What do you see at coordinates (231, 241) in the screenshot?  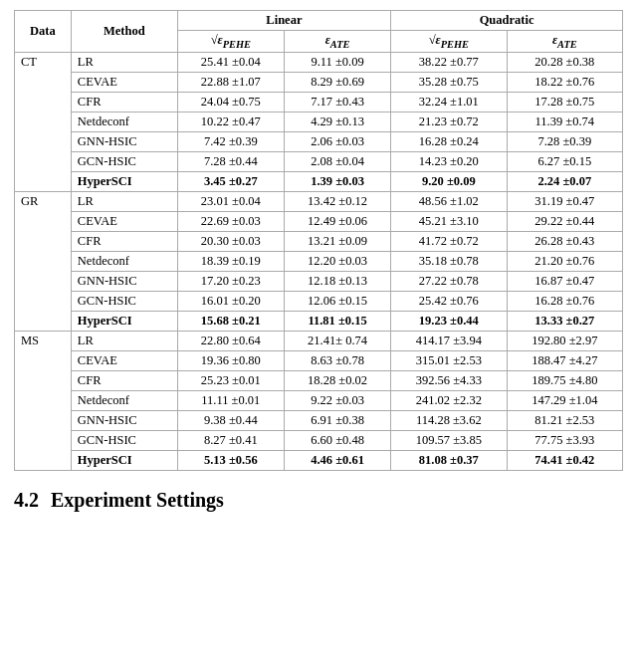 I see `lin_pehe-value: 20.30 ±0.03` at bounding box center [231, 241].